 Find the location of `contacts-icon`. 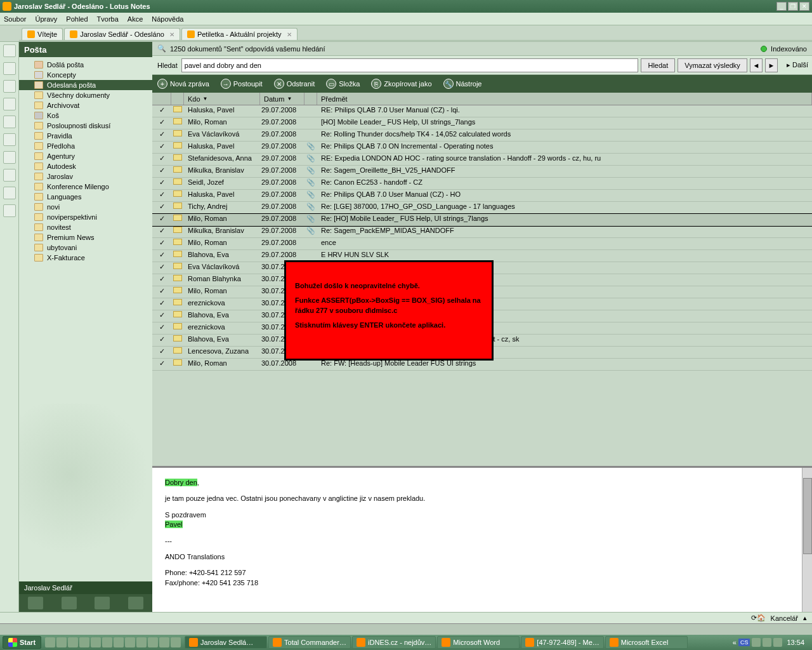

contacts-icon is located at coordinates (102, 603).